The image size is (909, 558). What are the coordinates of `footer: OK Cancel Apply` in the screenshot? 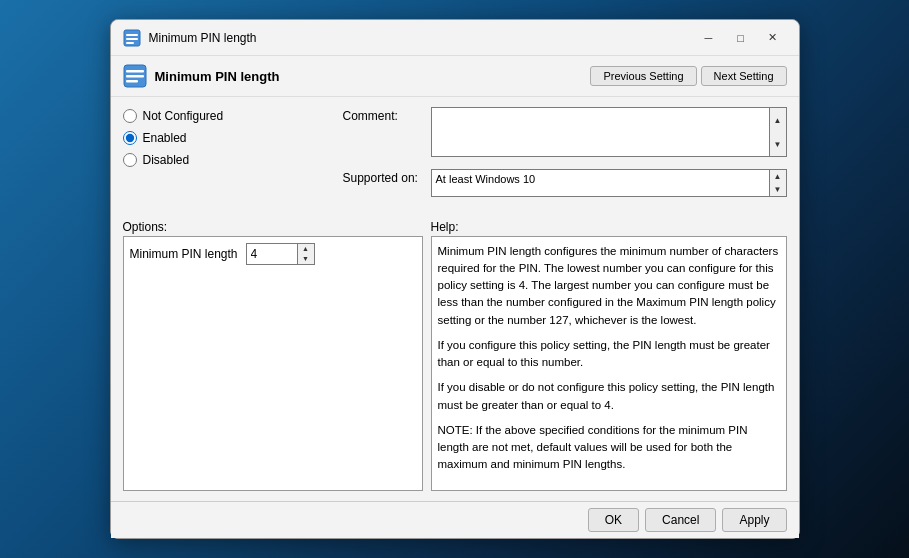 It's located at (455, 520).